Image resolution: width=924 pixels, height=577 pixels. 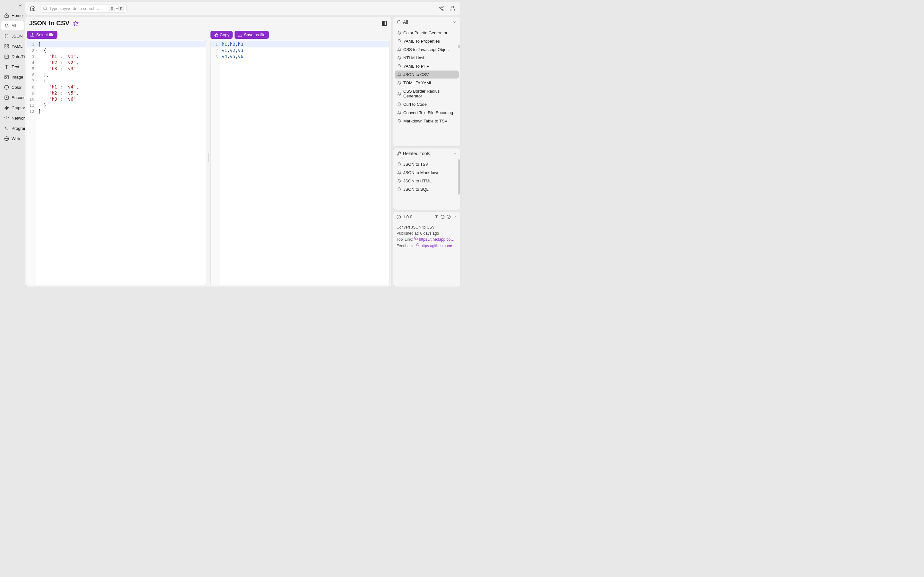 I want to click on tool-icon, so click(x=399, y=153).